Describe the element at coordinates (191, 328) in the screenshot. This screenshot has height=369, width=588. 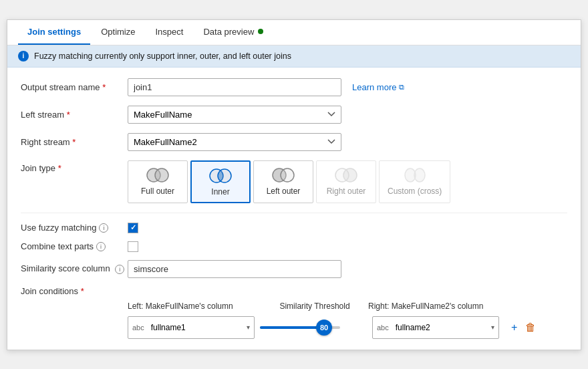
I see `left-column-select-wrapper: abc fullname1 ▾` at that location.